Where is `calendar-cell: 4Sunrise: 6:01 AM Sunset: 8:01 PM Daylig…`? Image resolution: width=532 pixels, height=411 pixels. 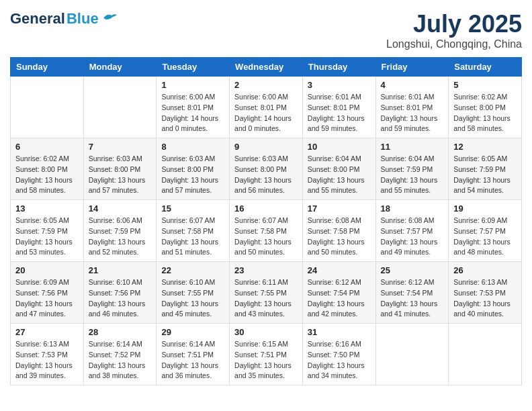
calendar-cell: 4Sunrise: 6:01 AM Sunset: 8:01 PM Daylig… is located at coordinates (412, 107).